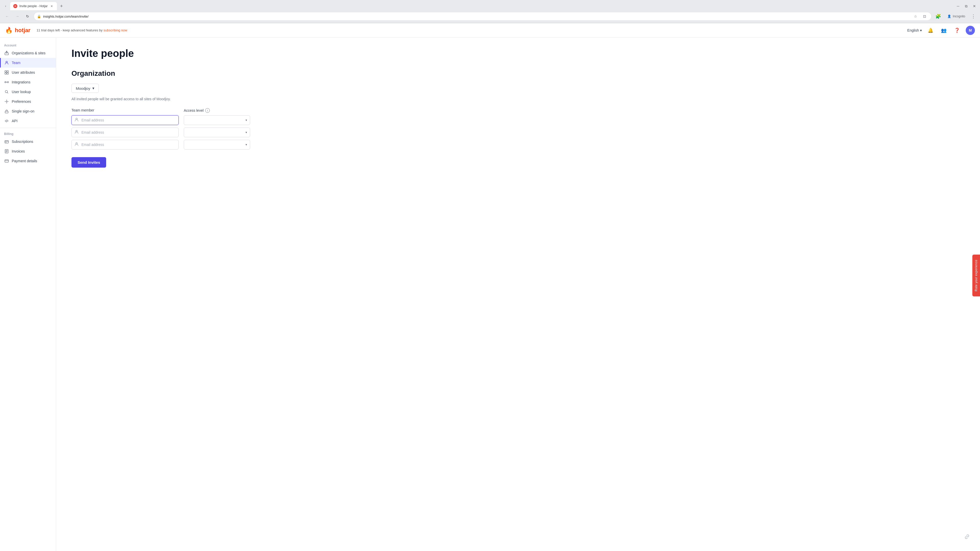  I want to click on sidebar: Account Organizations & sites, so click(28, 294).